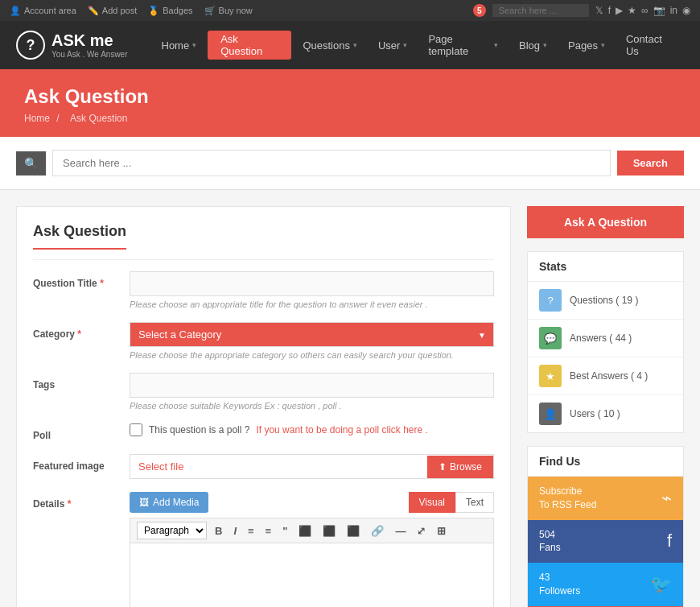 The width and height of the screenshot is (700, 607). What do you see at coordinates (72, 45) in the screenshot?
I see `logo: ? ASK me You Ask . We Answer` at bounding box center [72, 45].